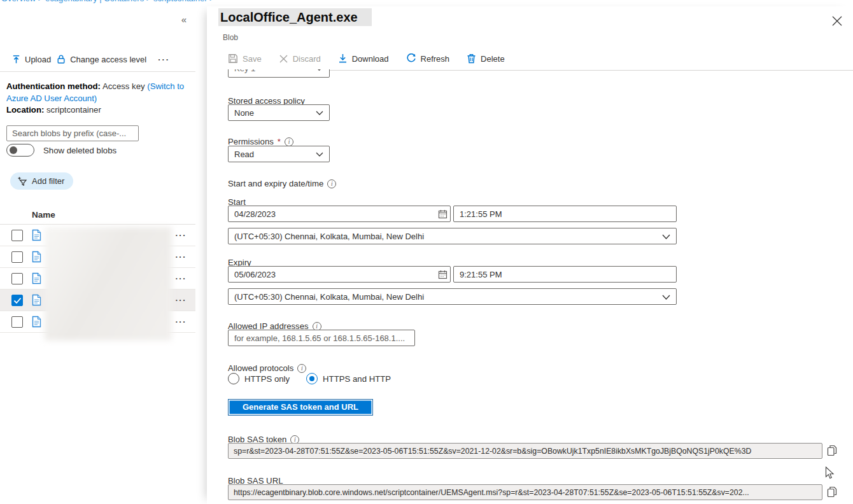 The height and width of the screenshot is (504, 853). What do you see at coordinates (13, 150) in the screenshot?
I see `toggle-knob` at bounding box center [13, 150].